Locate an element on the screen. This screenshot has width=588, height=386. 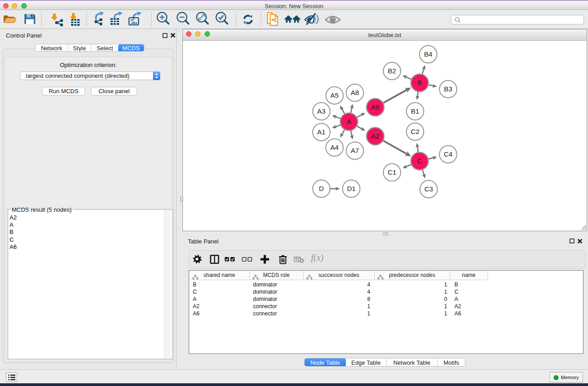
svg-text: D1 is located at coordinates (351, 188).